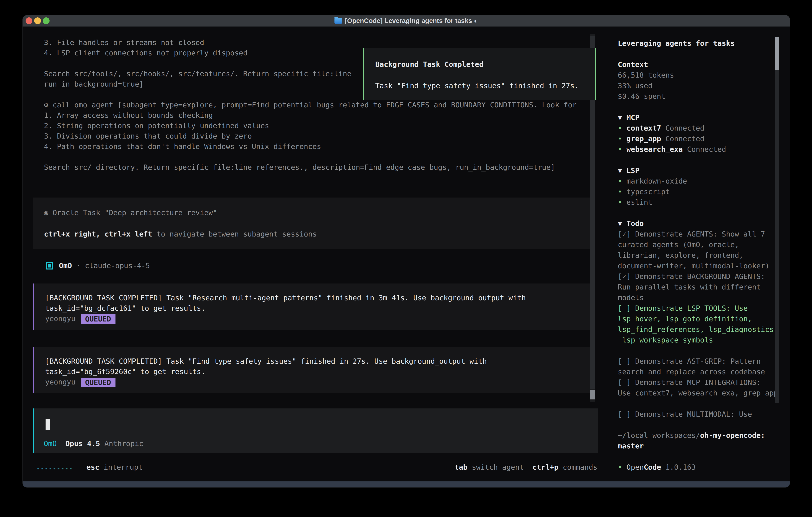 This screenshot has height=517, width=812. Describe the element at coordinates (691, 435) in the screenshot. I see `workspace-path: ~/local-workspaces/oh-my-opencode:` at that location.